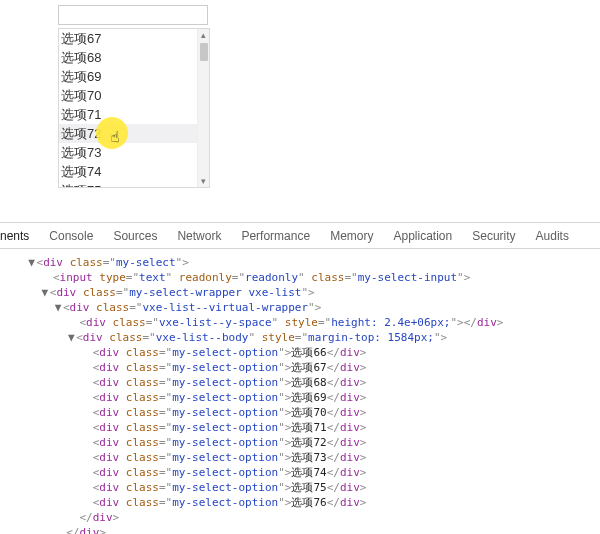  Describe the element at coordinates (300, 472) in the screenshot. I see `dom-line: <div class="my-select-option">选项74</div>` at that location.